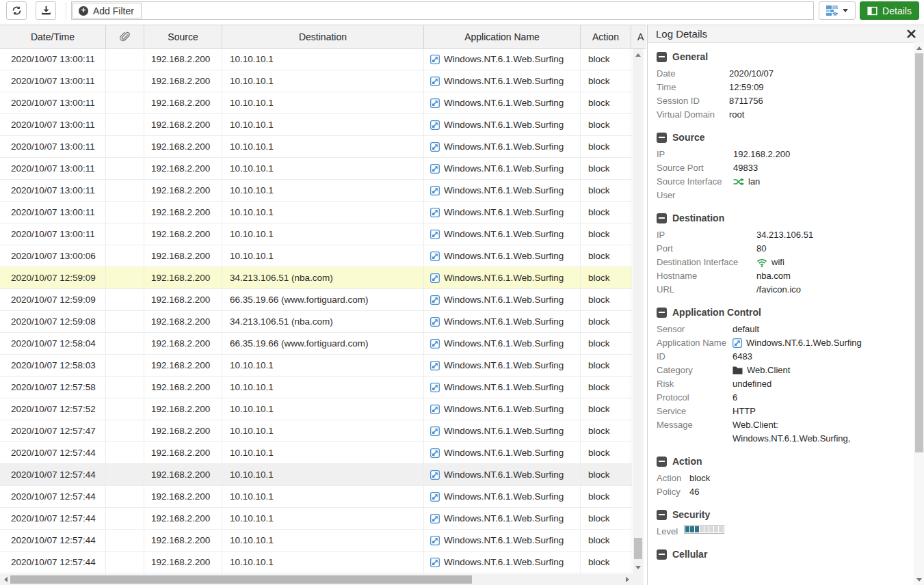 The width and height of the screenshot is (924, 585). I want to click on section-header: Action, so click(782, 461).